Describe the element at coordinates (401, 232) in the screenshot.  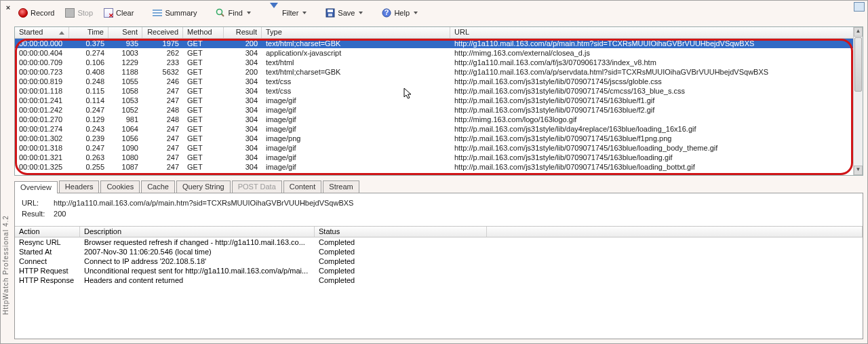
I see `ovcol-status: Status` at that location.